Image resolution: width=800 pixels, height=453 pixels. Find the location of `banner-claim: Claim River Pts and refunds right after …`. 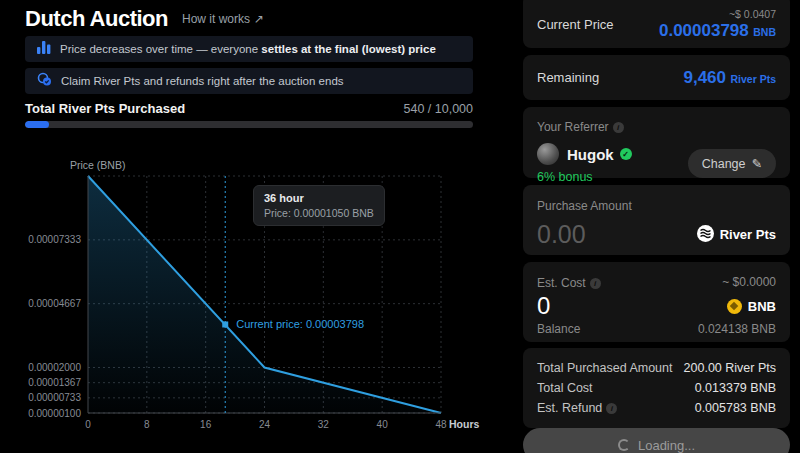

banner-claim: Claim River Pts and refunds right after … is located at coordinates (249, 81).